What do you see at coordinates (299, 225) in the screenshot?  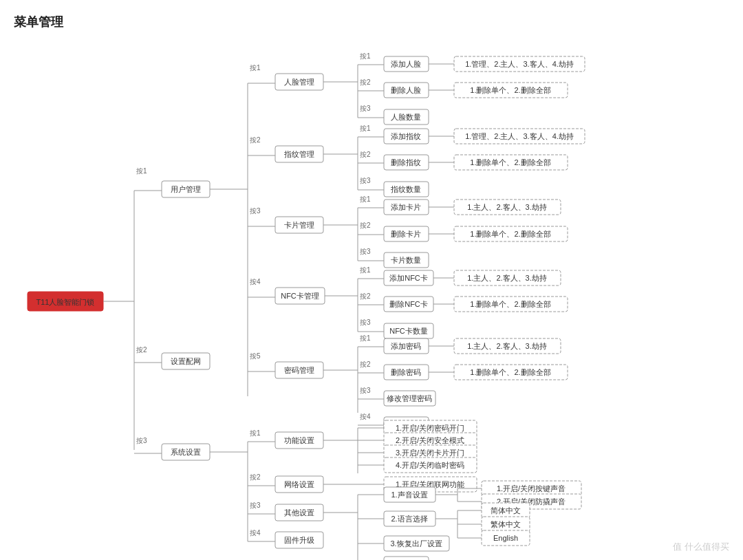 I see `svg-text: 卡片管理` at bounding box center [299, 225].